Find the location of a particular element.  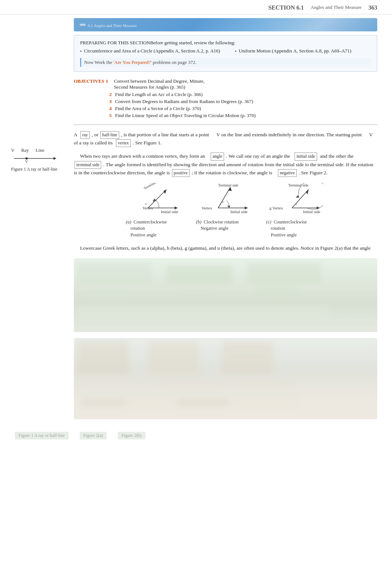

obj-number-5: 5 is located at coordinates (111, 115).